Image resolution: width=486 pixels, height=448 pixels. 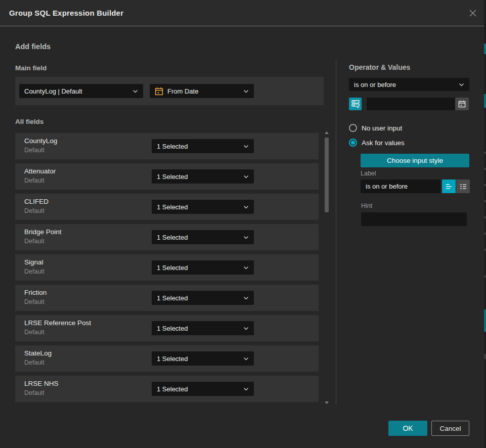 What do you see at coordinates (167, 298) in the screenshot?
I see `field-row: Friction Default 1 Selected` at bounding box center [167, 298].